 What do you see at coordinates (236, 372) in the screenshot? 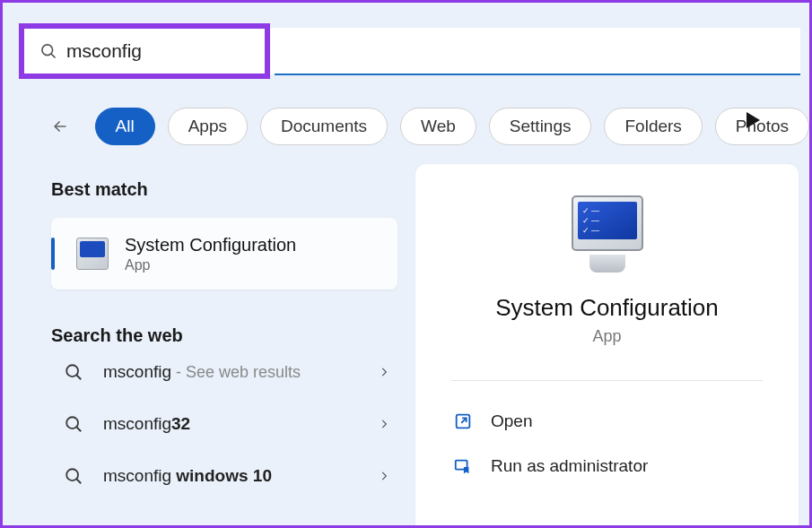
I see `web-result-hint: - See web results` at bounding box center [236, 372].